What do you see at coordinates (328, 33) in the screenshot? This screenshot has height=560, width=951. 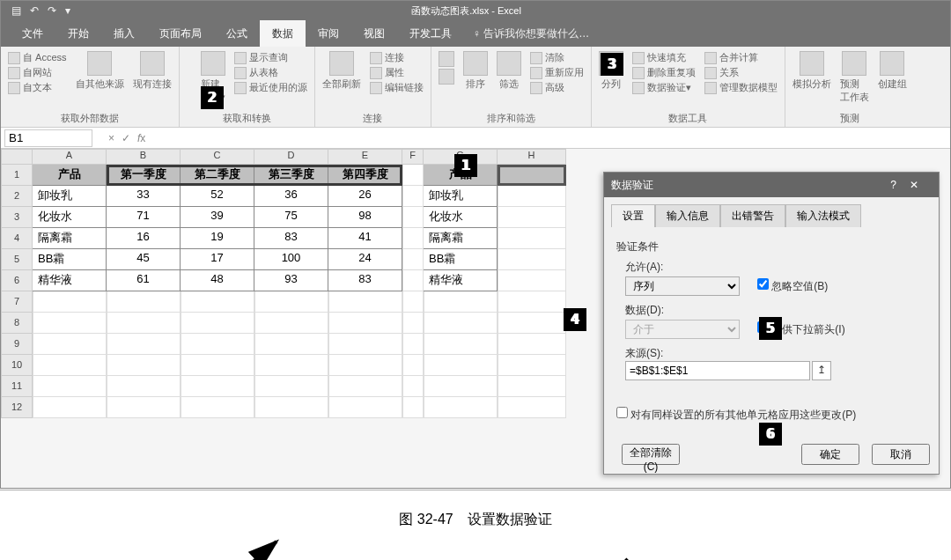 I see `tab-review: 审阅` at bounding box center [328, 33].